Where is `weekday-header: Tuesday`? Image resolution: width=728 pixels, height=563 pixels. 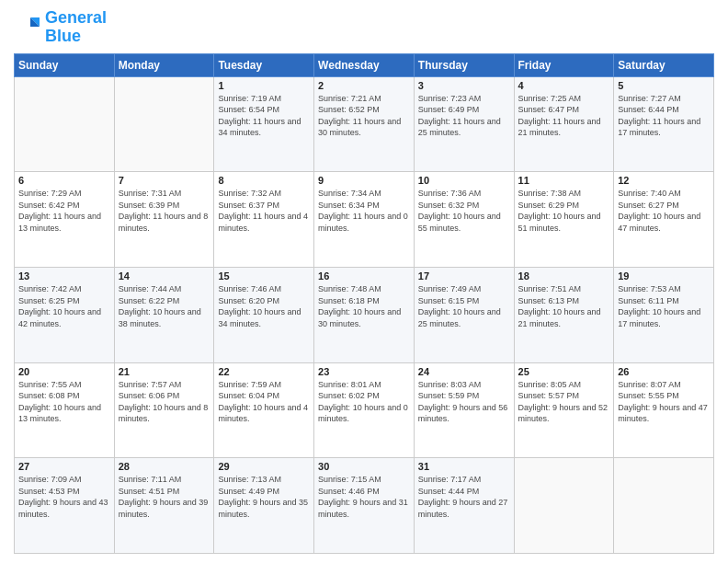
weekday-header: Tuesday is located at coordinates (265, 64).